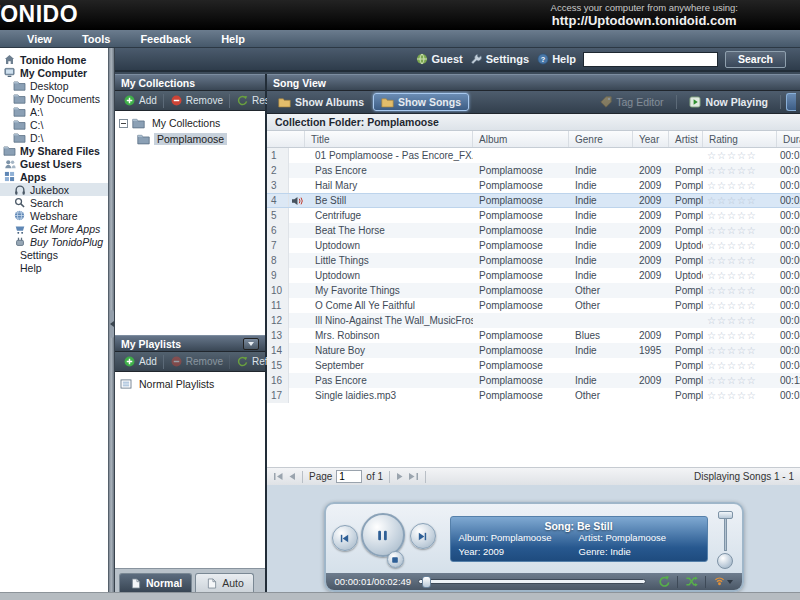  Describe the element at coordinates (534, 170) in the screenshot. I see `song-row: 2Pas EncorePomplamooseIndie2009Pompl...☆…` at that location.